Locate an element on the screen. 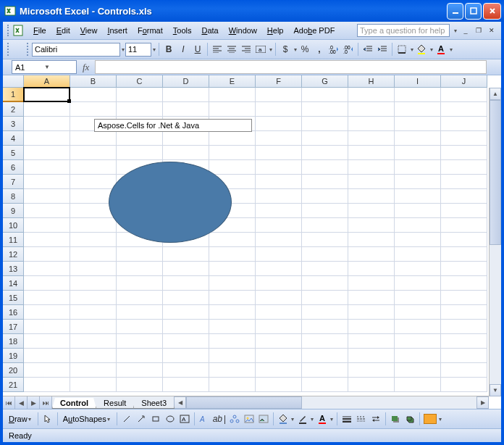 Image resolution: width=504 pixels, height=445 pixels. increase-indent-button is located at coordinates (382, 49).